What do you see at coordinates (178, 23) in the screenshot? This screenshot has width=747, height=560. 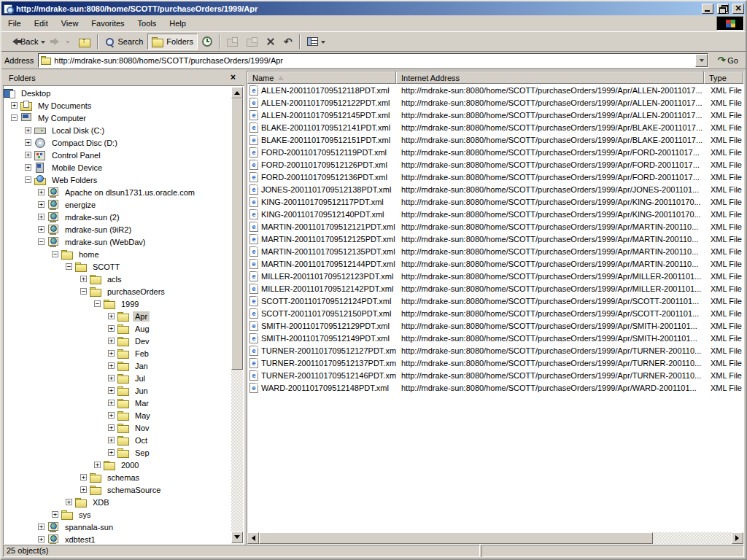 I see `menu-help: Help` at bounding box center [178, 23].